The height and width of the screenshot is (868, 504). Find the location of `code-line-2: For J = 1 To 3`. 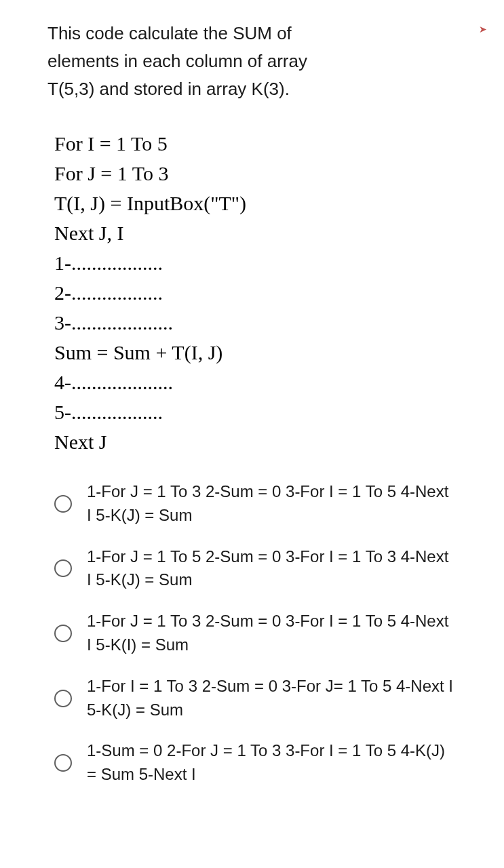

code-line-2: For J = 1 To 3 is located at coordinates (255, 174).